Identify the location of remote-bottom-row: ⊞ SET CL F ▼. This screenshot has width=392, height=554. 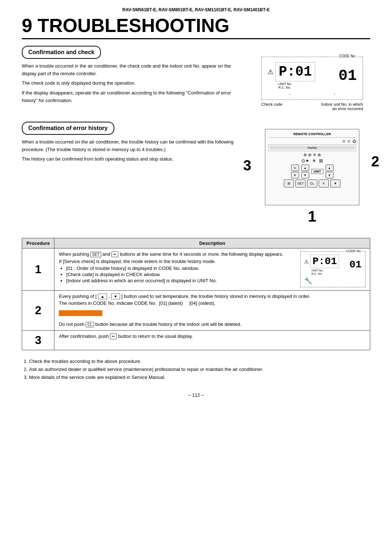
(312, 183).